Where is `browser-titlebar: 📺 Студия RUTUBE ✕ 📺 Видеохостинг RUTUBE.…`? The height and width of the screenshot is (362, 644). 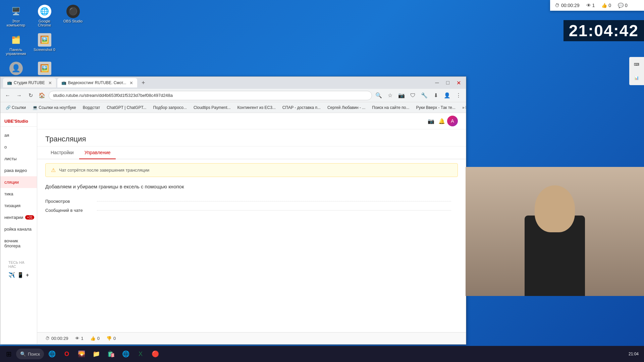
browser-titlebar: 📺 Студия RUTUBE ✕ 📺 Видеохостинг RUTUBE.… is located at coordinates (233, 83).